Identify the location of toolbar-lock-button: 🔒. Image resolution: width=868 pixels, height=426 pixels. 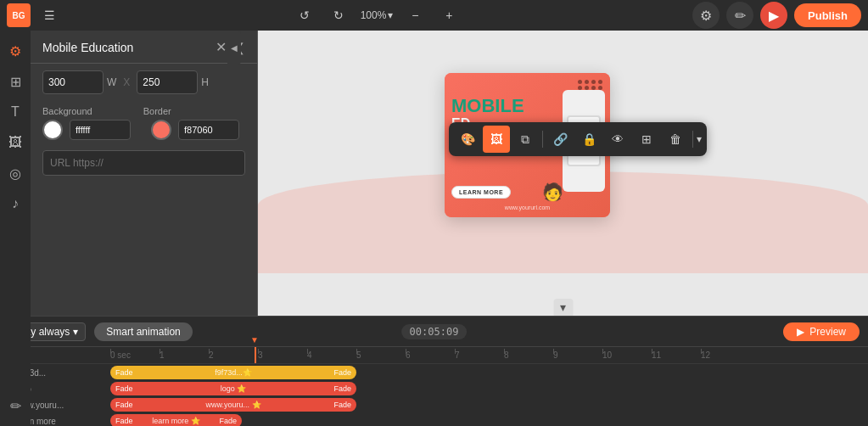
(589, 139).